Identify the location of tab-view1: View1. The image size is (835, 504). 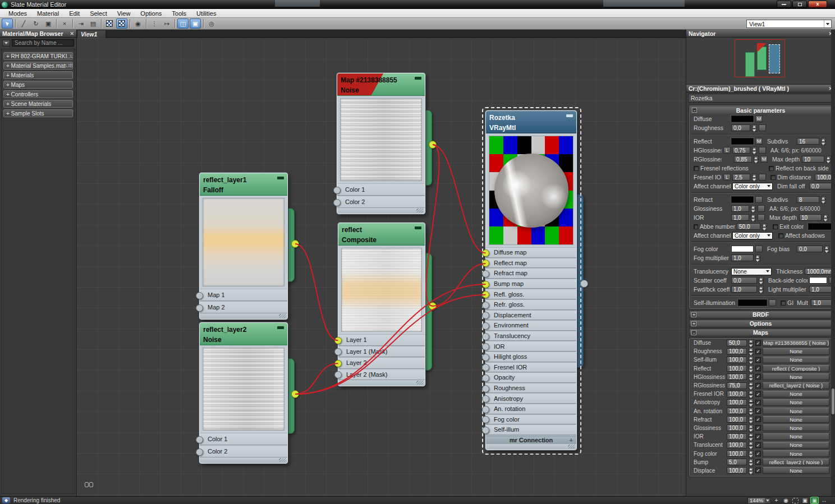
(91, 34).